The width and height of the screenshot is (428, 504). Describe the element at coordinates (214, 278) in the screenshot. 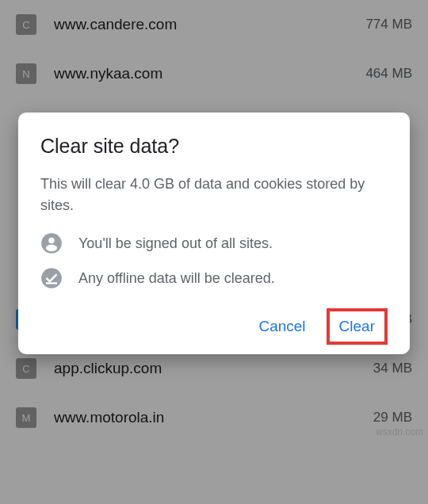

I see `info-offline-data: Any offline data will be cleared.` at that location.